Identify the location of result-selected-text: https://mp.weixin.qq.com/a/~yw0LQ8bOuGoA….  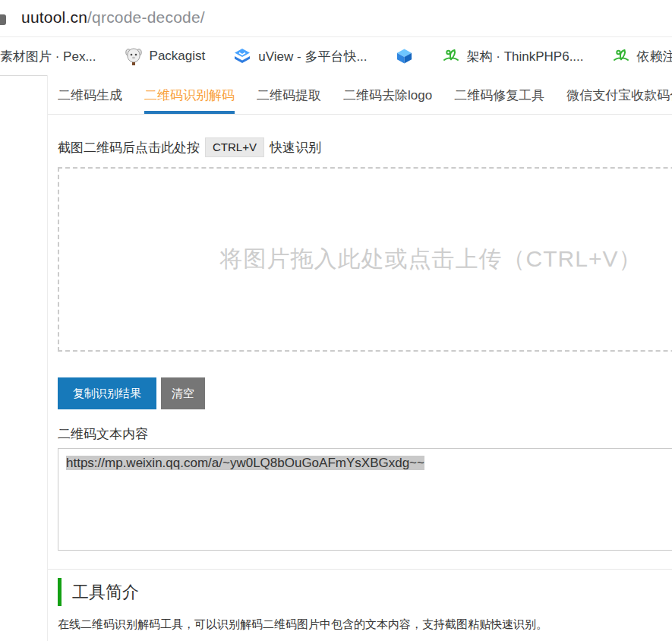
(245, 463).